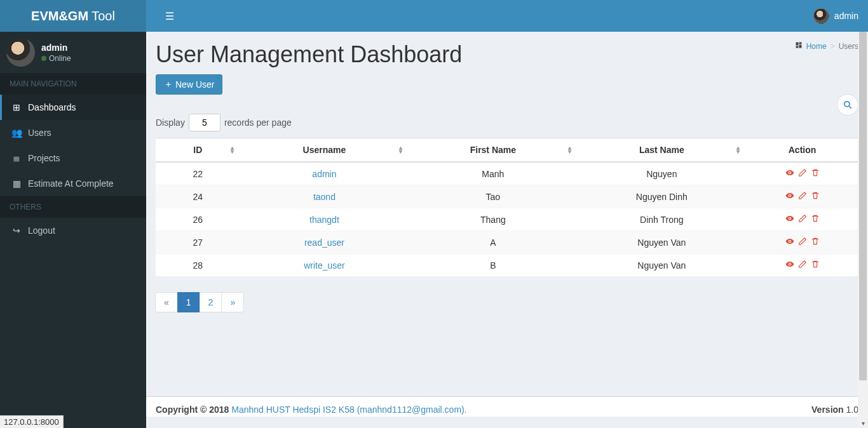 The height and width of the screenshot is (428, 868). I want to click on breadcrumb-home: Home, so click(817, 46).